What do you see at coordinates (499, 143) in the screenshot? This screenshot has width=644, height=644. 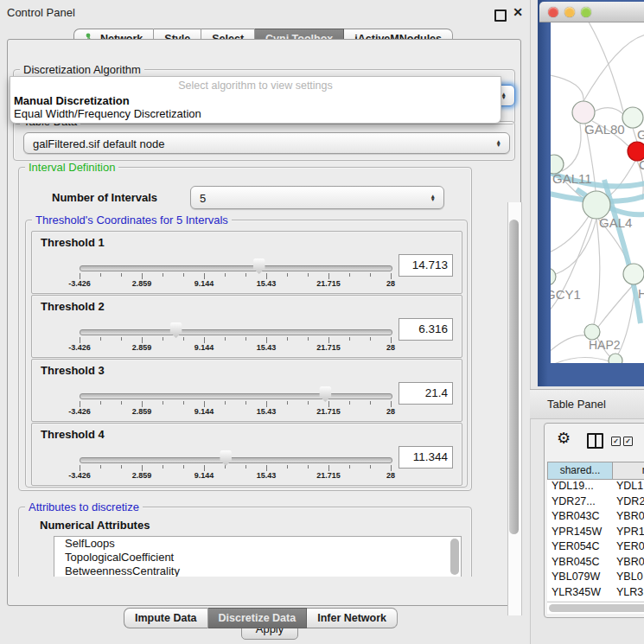 I see `stepper-arrows-icon: ▲▼` at bounding box center [499, 143].